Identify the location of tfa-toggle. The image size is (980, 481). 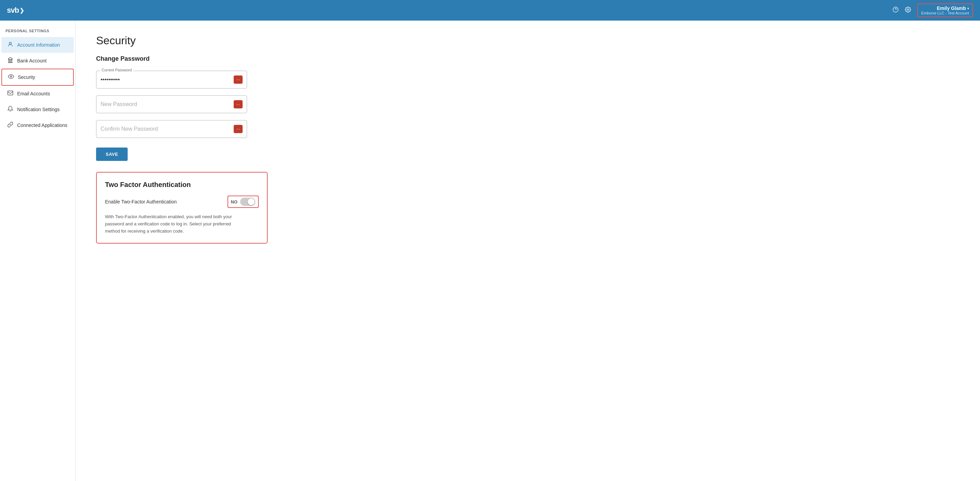
(248, 202).